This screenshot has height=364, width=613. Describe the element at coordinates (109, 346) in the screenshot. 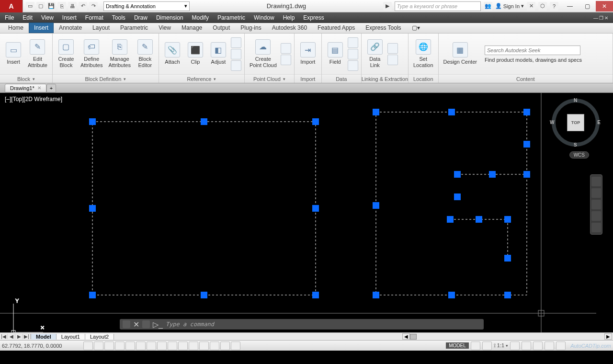

I see `grid-display-button` at that location.